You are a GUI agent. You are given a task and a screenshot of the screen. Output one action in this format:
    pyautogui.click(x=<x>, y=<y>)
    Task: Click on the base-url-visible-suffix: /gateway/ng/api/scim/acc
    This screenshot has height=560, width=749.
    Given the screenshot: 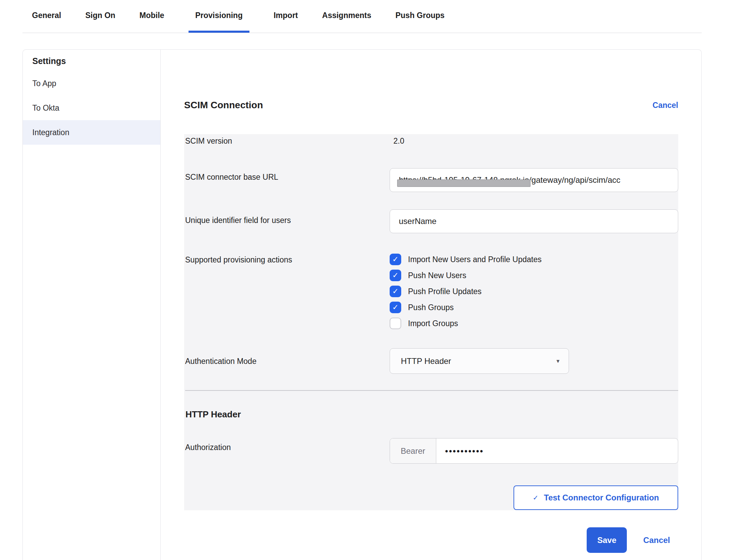 What is the action you would take?
    pyautogui.click(x=575, y=180)
    